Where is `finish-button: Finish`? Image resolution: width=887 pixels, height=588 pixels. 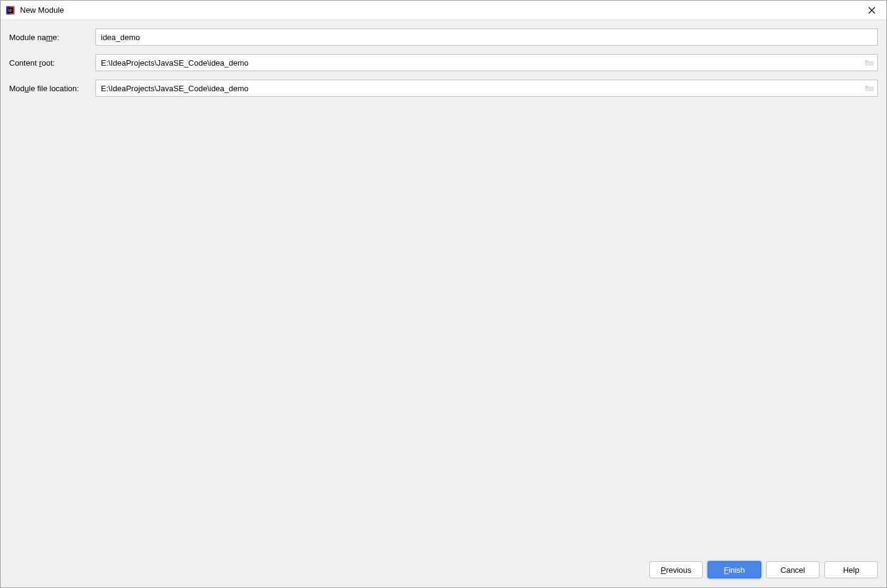
finish-button: Finish is located at coordinates (734, 570).